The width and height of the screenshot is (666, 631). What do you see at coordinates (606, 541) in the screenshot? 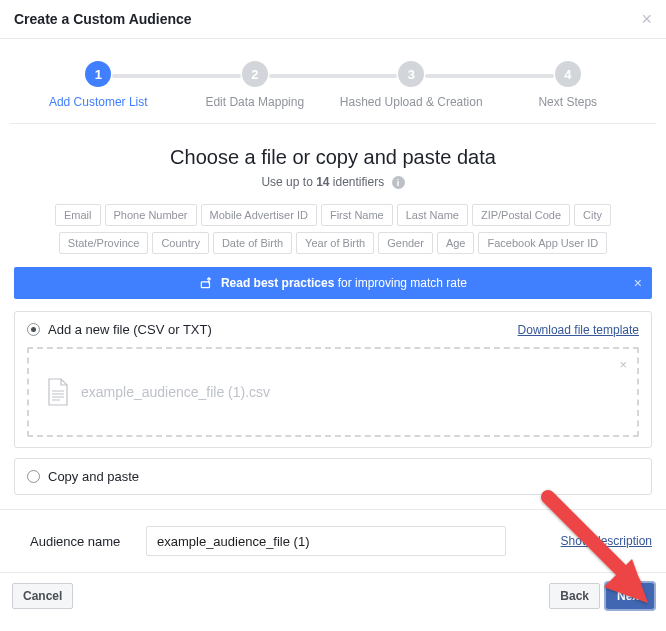
I see `show-description-link: Show description` at bounding box center [606, 541].